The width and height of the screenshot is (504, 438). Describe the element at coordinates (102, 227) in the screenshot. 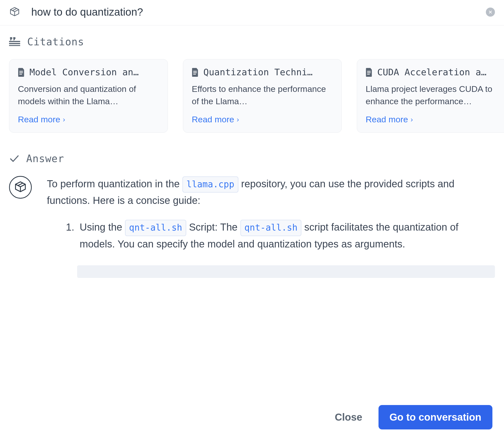

I see `text: Using the` at that location.